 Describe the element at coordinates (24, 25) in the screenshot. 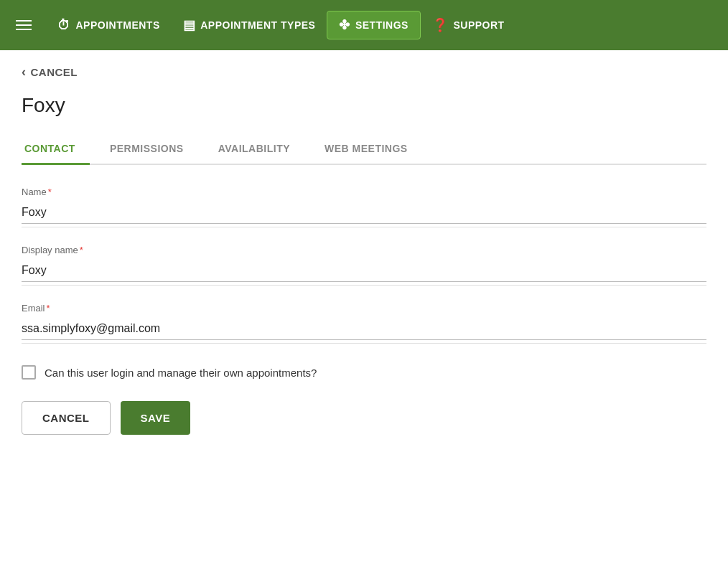

I see `hamburger-menu` at that location.